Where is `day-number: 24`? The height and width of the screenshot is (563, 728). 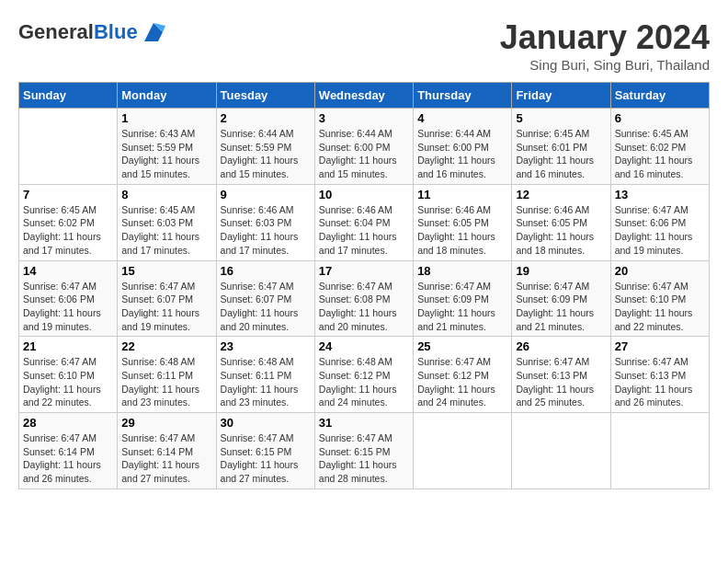 day-number: 24 is located at coordinates (364, 346).